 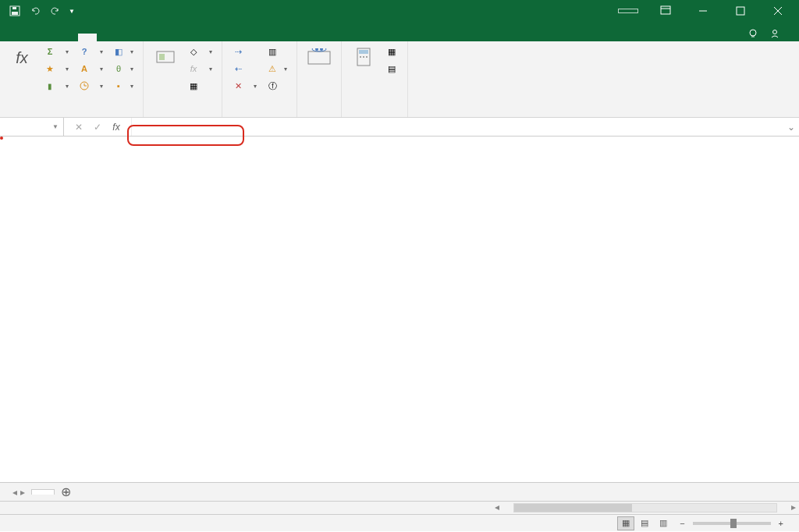 What do you see at coordinates (400, 11) in the screenshot?
I see `titlebar: ▼` at bounding box center [400, 11].